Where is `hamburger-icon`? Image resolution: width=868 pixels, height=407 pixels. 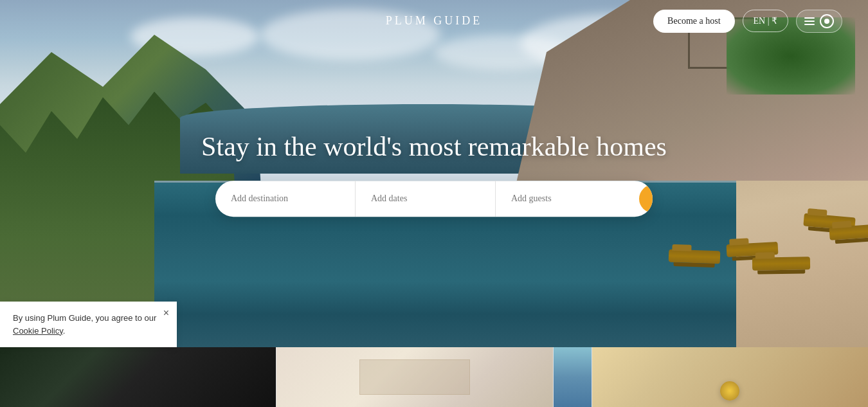
hamburger-icon is located at coordinates (809, 21).